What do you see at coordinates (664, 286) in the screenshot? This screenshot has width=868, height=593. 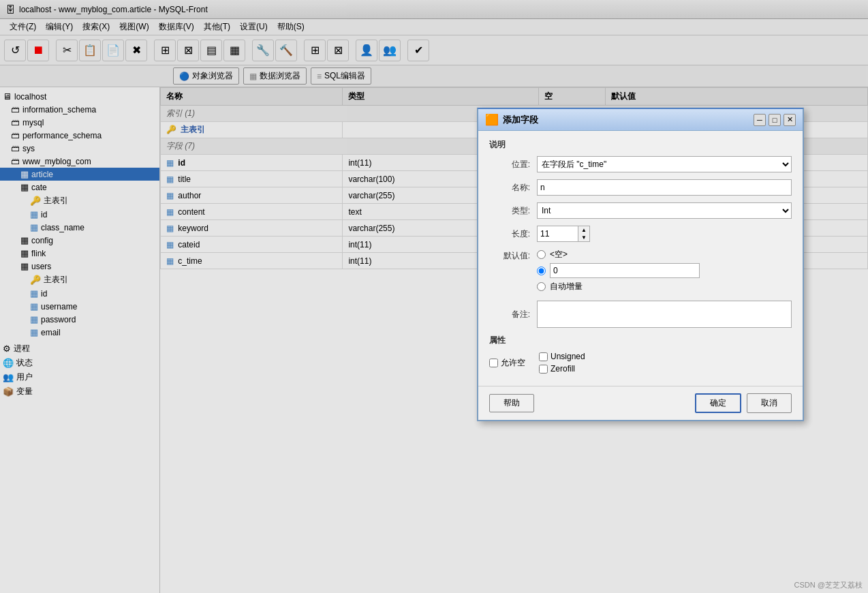 I see `default-option-auto: 自动增量` at bounding box center [664, 286].